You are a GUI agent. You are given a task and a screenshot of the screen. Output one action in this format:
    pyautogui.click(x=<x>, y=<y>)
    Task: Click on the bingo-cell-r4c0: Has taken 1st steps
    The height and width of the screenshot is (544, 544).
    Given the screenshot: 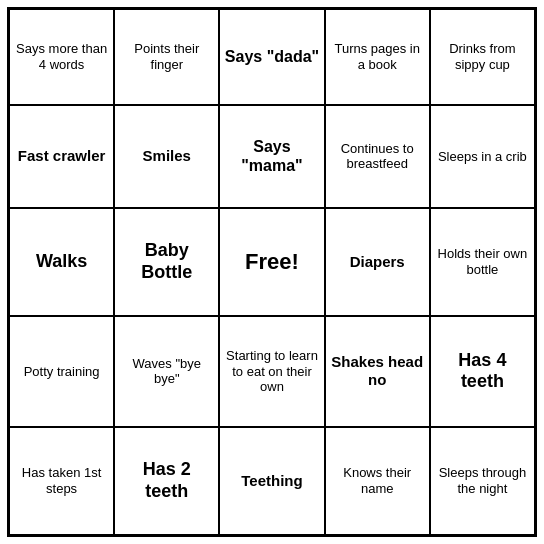 What is the action you would take?
    pyautogui.click(x=62, y=481)
    